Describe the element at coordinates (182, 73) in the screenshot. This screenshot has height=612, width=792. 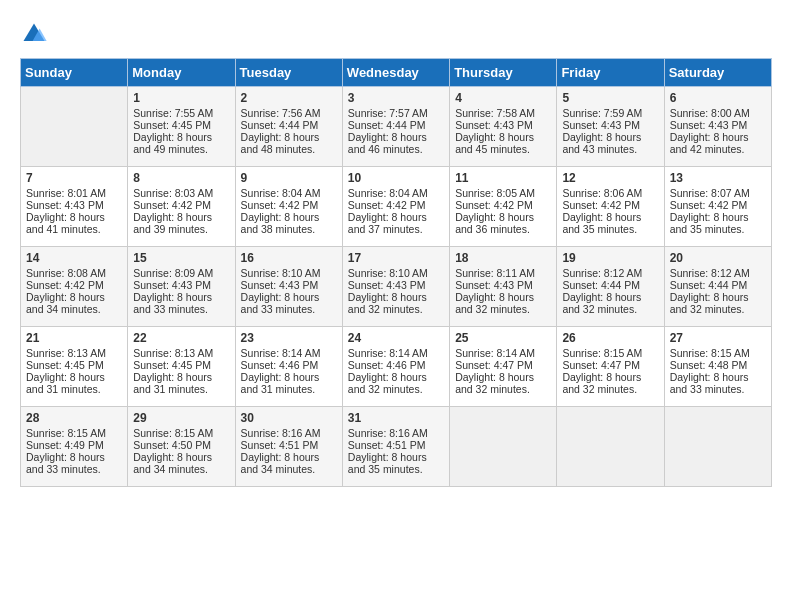
I see `day-header-monday: Monday` at that location.